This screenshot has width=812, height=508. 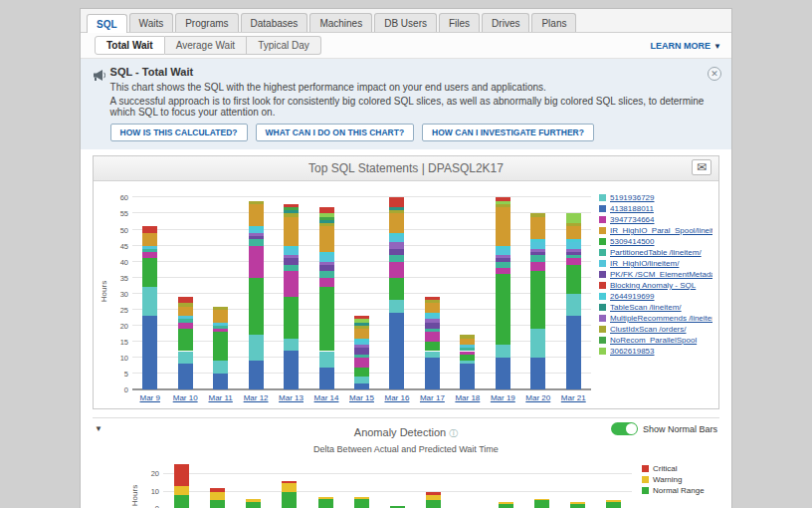 I want to click on help-button-how-can-i-investigate-further-: HOW CAN I INVESTIGATE FURTHER?, so click(x=508, y=132).